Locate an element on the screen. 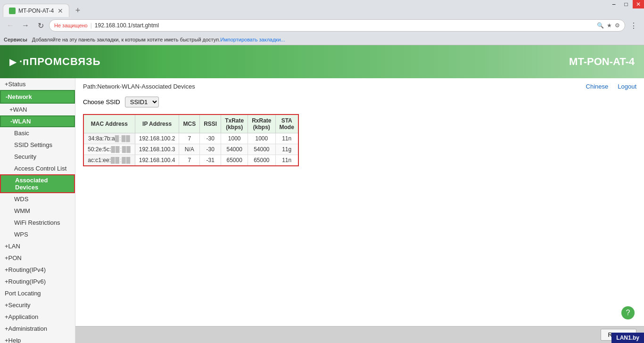 This screenshot has width=644, height=343. bookmarks-bar: Сервисы Добавляйте на эту панель закладк… is located at coordinates (322, 40).